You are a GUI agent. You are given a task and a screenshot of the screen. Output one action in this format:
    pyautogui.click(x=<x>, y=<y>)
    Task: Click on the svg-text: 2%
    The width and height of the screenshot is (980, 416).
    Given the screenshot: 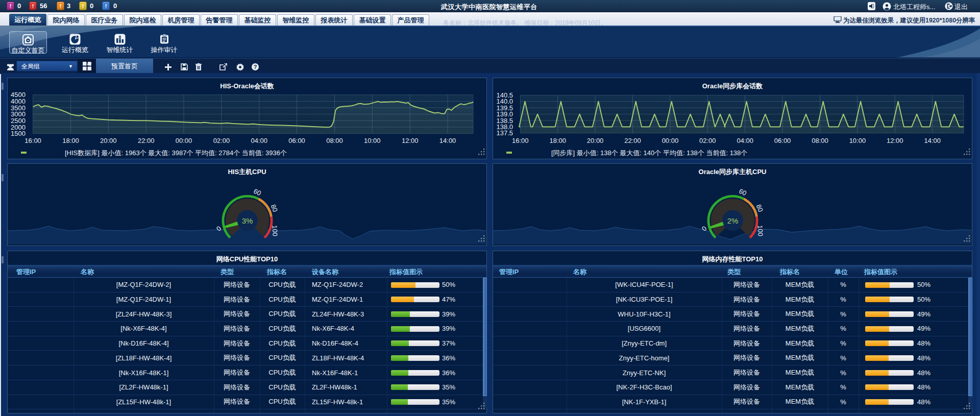 What is the action you would take?
    pyautogui.click(x=733, y=221)
    